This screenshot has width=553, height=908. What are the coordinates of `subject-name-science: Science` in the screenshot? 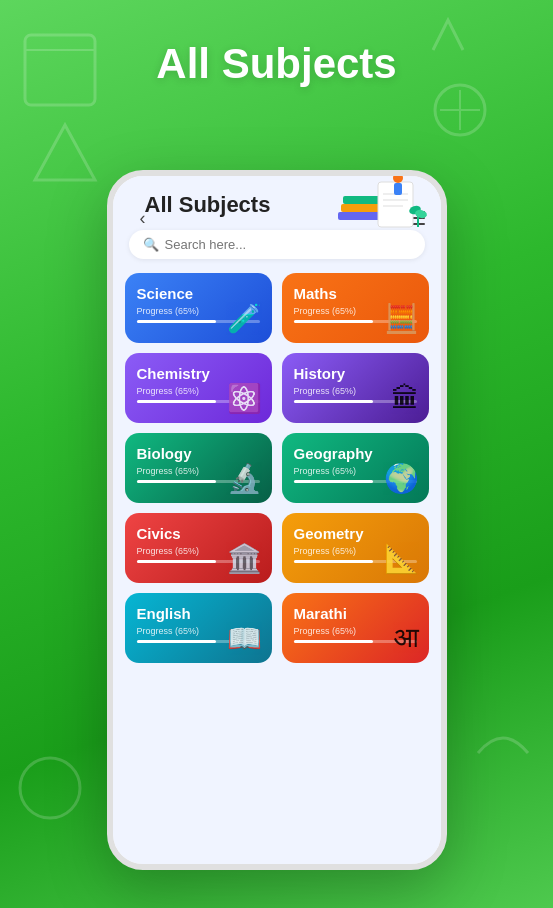 It's located at (198, 294).